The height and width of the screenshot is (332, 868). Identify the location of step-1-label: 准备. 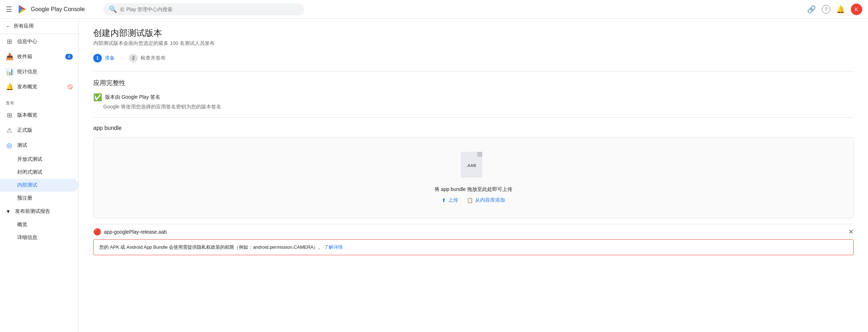
(110, 58).